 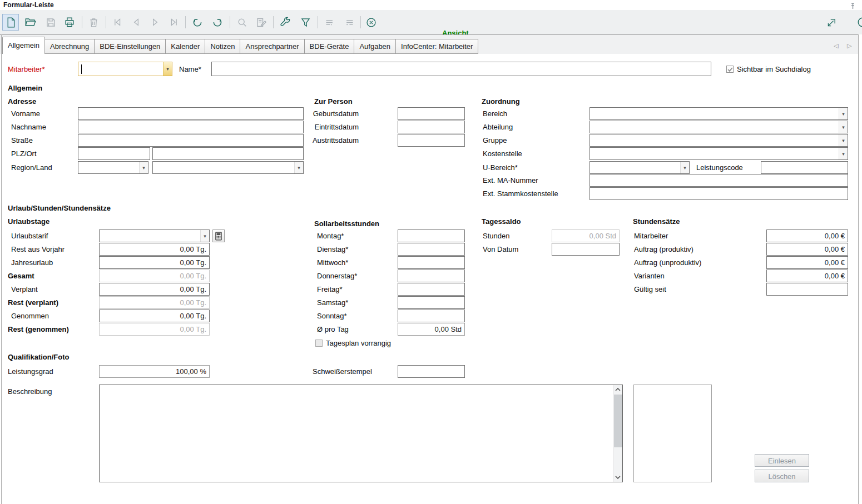 I want to click on vorname-input, so click(x=191, y=113).